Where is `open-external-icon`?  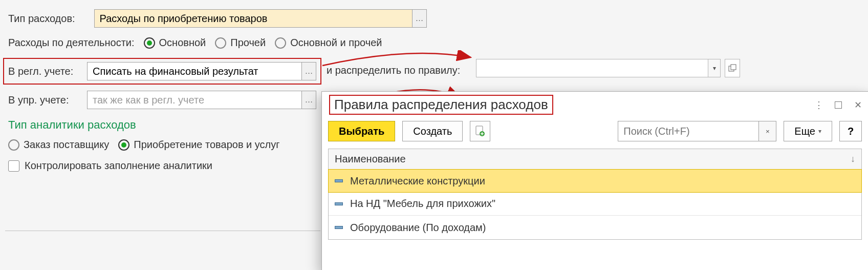 open-external-icon is located at coordinates (732, 68).